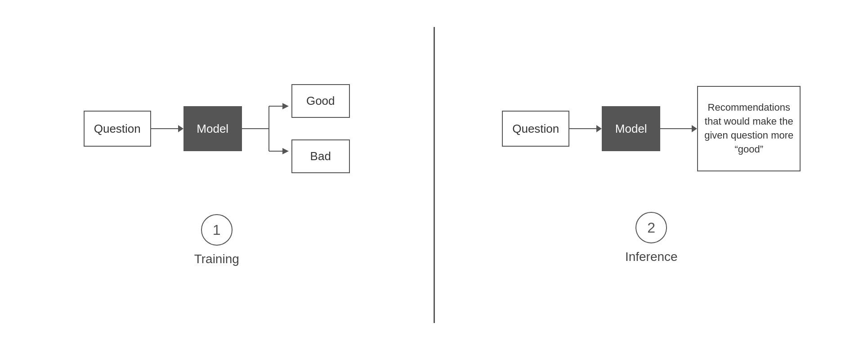 This screenshot has height=350, width=868. What do you see at coordinates (631, 129) in the screenshot?
I see `inference-model-label: Model` at bounding box center [631, 129].